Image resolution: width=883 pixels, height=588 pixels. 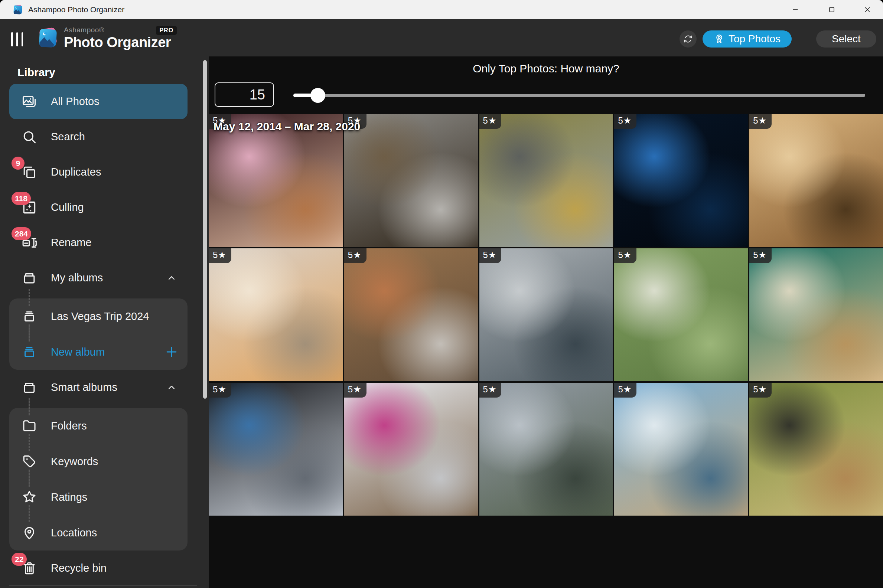 What do you see at coordinates (98, 532) in the screenshot?
I see `sidebar-item-locations: Locations` at bounding box center [98, 532].